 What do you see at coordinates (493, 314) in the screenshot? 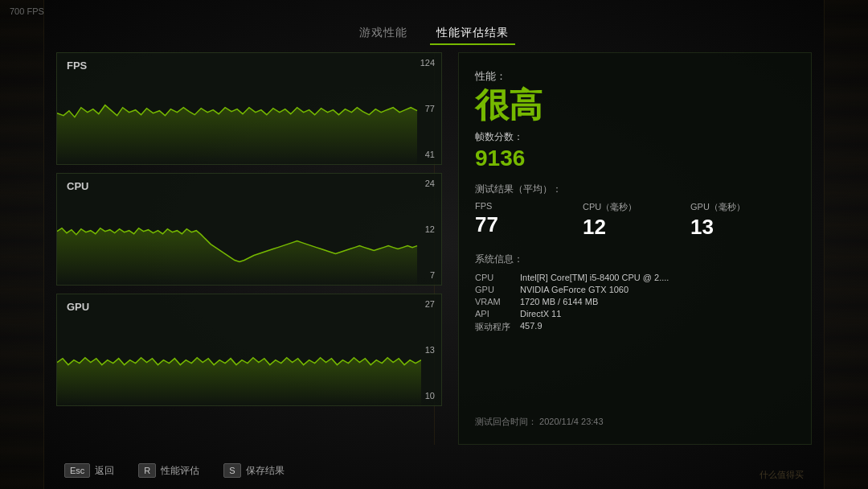
I see `api-key: API` at bounding box center [493, 314].